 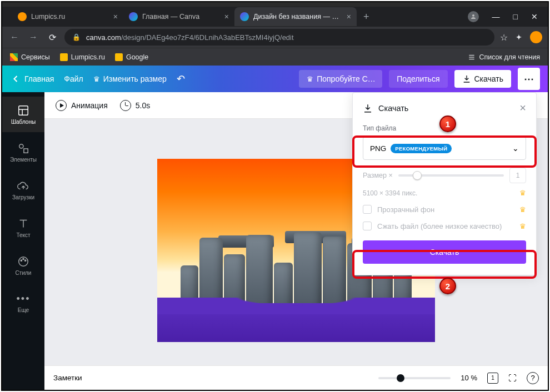 What do you see at coordinates (143, 105) in the screenshot?
I see `duration-label: 5.0s` at bounding box center [143, 105].